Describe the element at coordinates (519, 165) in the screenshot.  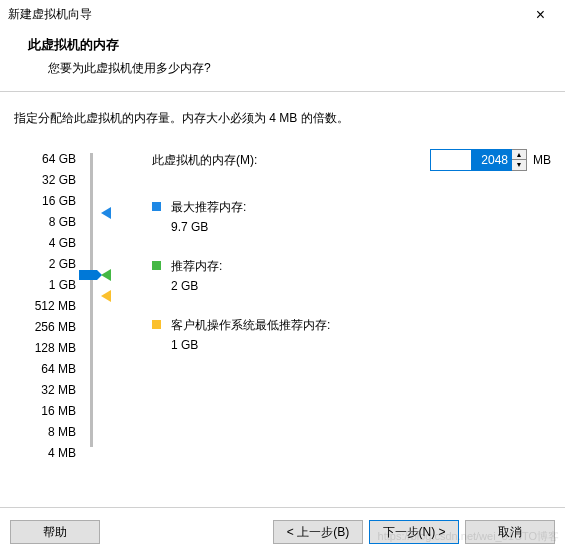
I see `memory-spin-down-icon: ▼` at that location.